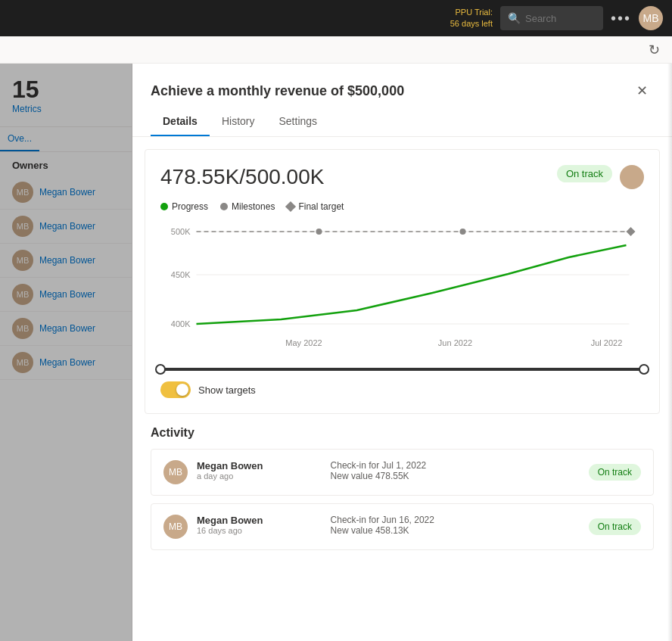 The image size is (672, 641). I want to click on activity-item: MB Megan Bowen 16 days ago Check-in for …, so click(403, 527).